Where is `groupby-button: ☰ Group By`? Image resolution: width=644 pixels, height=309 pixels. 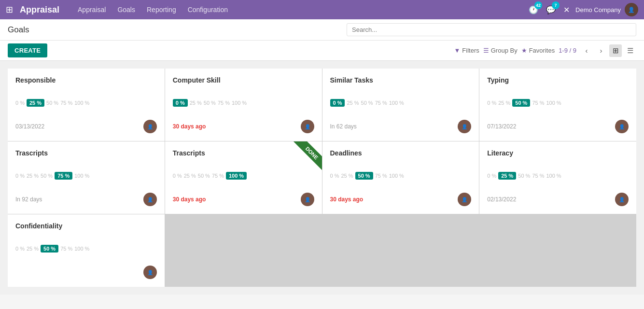
groupby-button: ☰ Group By is located at coordinates (500, 50).